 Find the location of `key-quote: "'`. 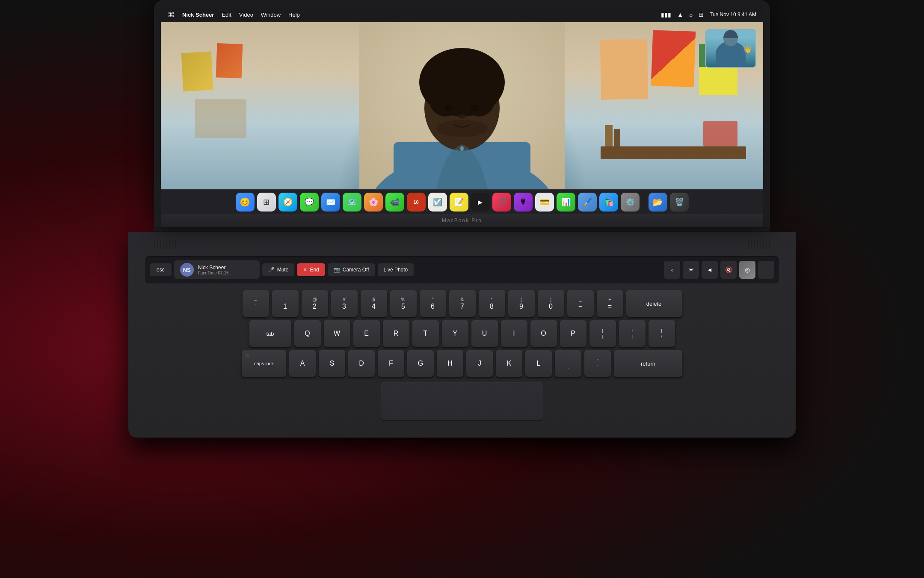

key-quote: "' is located at coordinates (598, 363).